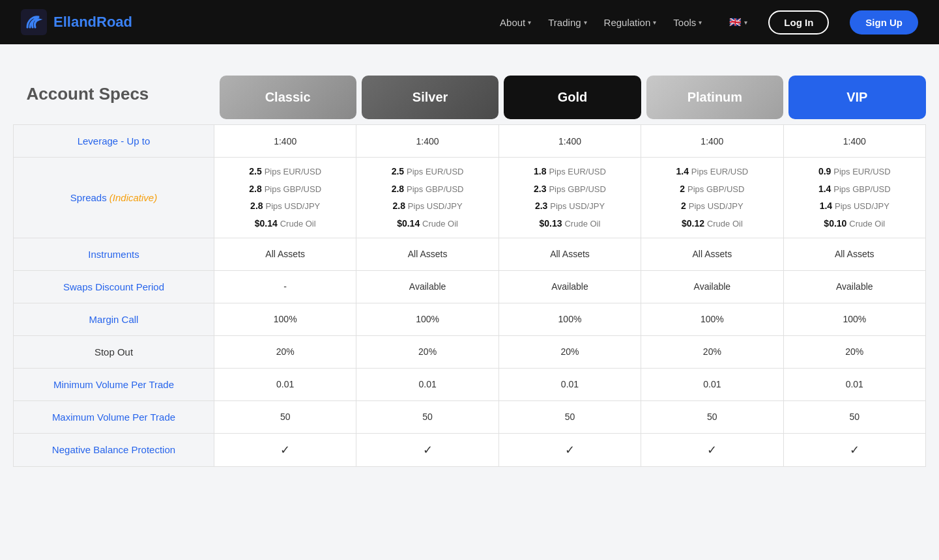  Describe the element at coordinates (854, 449) in the screenshot. I see `cell-check-c4: ✓` at that location.